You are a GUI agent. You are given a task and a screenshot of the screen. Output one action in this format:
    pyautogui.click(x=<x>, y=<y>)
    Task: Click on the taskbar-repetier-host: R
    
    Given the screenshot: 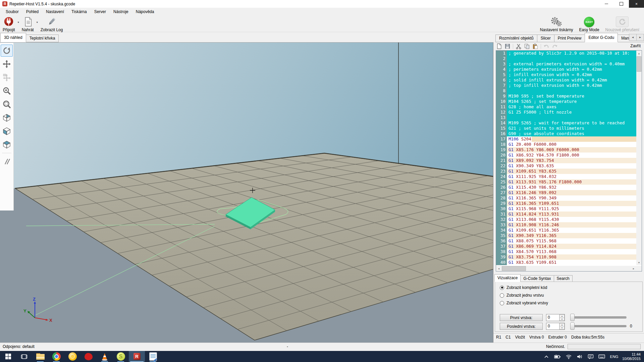 What is the action you would take?
    pyautogui.click(x=137, y=357)
    